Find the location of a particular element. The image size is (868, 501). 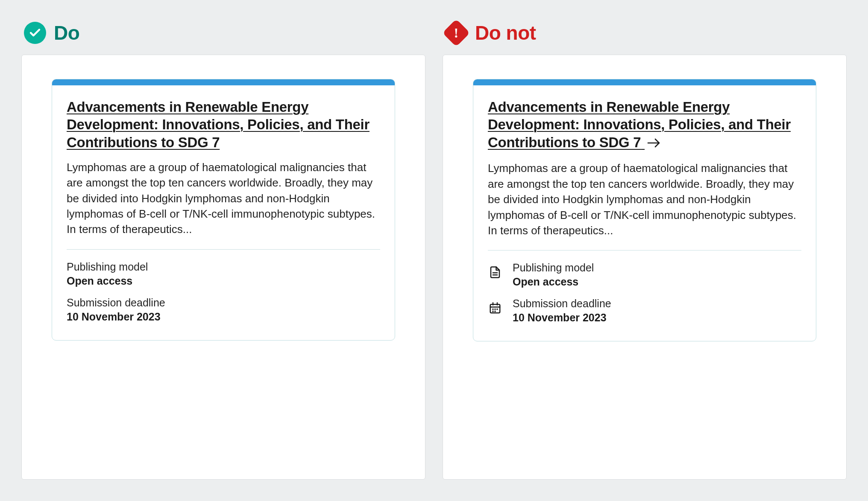

donot-header: ! Do not is located at coordinates (645, 33).